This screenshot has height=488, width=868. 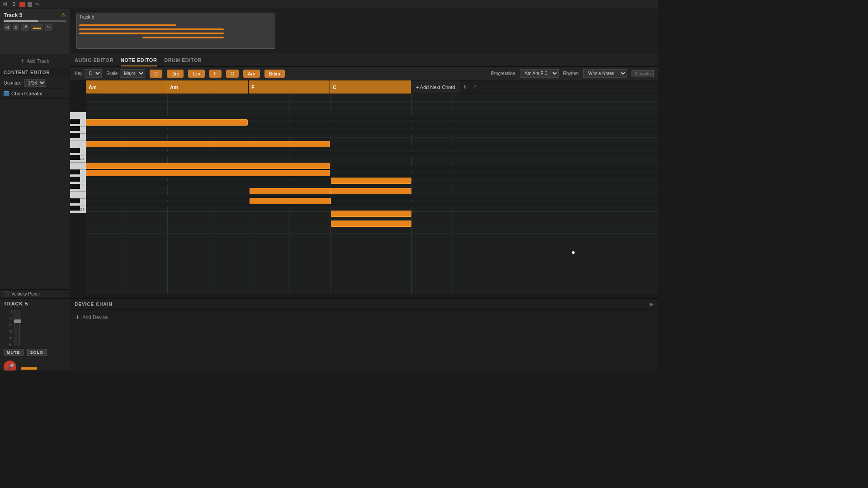 I want to click on m-button: M, so click(x=5, y=5).